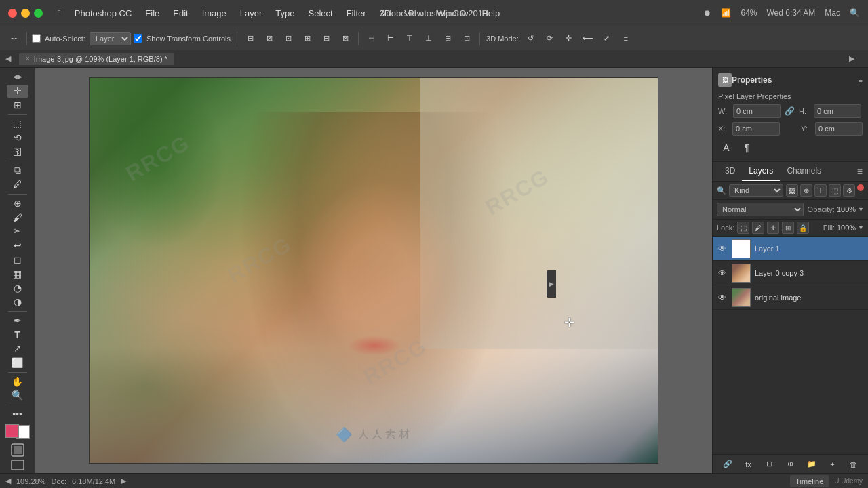 The height and width of the screenshot is (488, 868). Describe the element at coordinates (747, 148) in the screenshot. I see `paragraph-btn: ¶` at that location.